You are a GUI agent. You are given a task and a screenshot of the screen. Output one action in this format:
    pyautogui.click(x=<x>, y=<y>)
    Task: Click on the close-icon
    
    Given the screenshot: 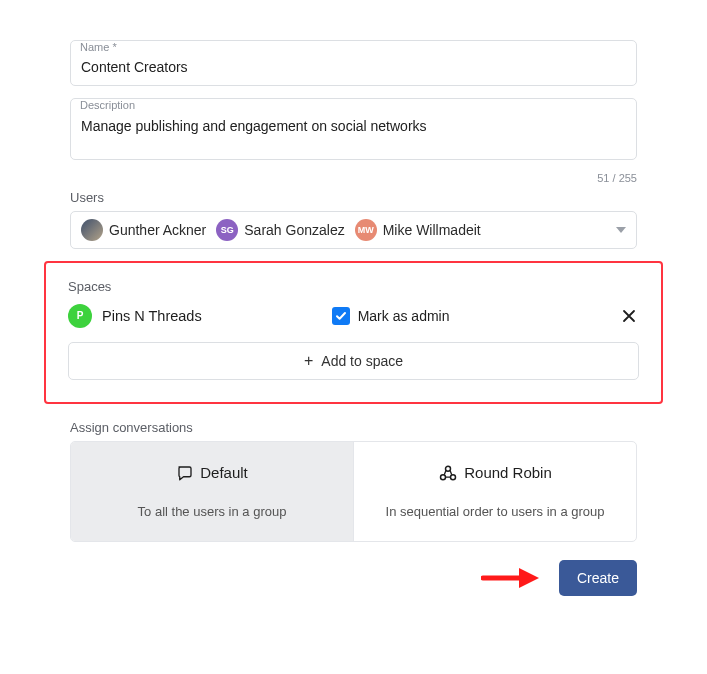 What is the action you would take?
    pyautogui.click(x=629, y=316)
    